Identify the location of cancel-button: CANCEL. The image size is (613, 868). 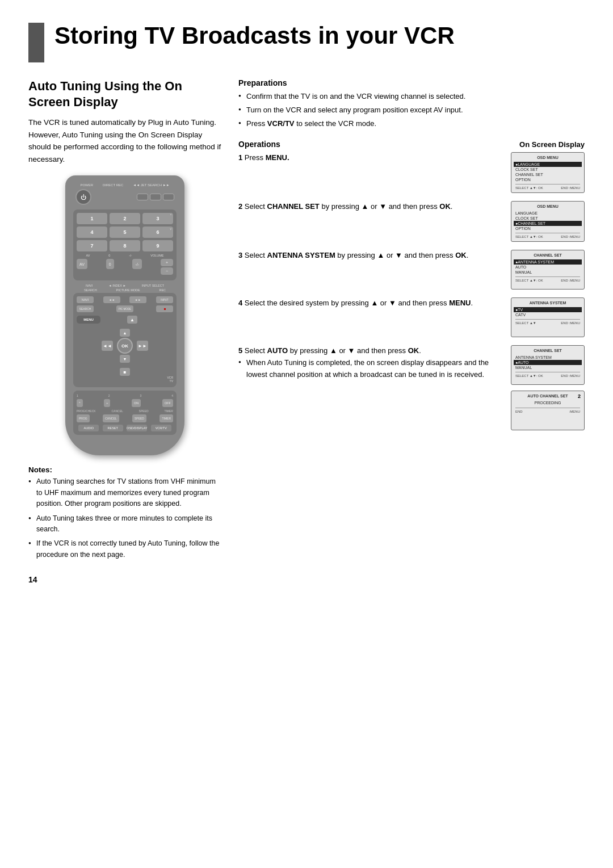
(111, 418).